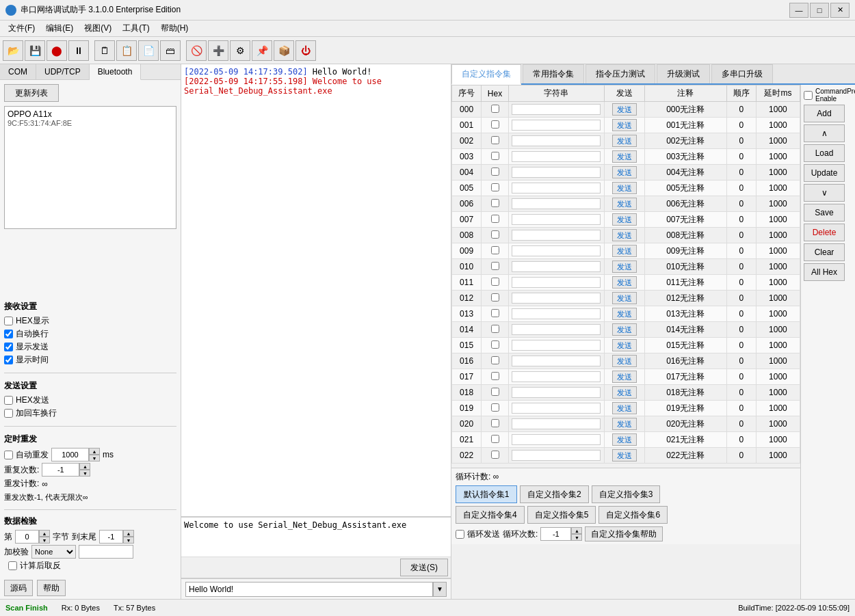 The width and height of the screenshot is (855, 616). What do you see at coordinates (129, 533) in the screenshot?
I see `dv-toend-up: ▲` at bounding box center [129, 533].